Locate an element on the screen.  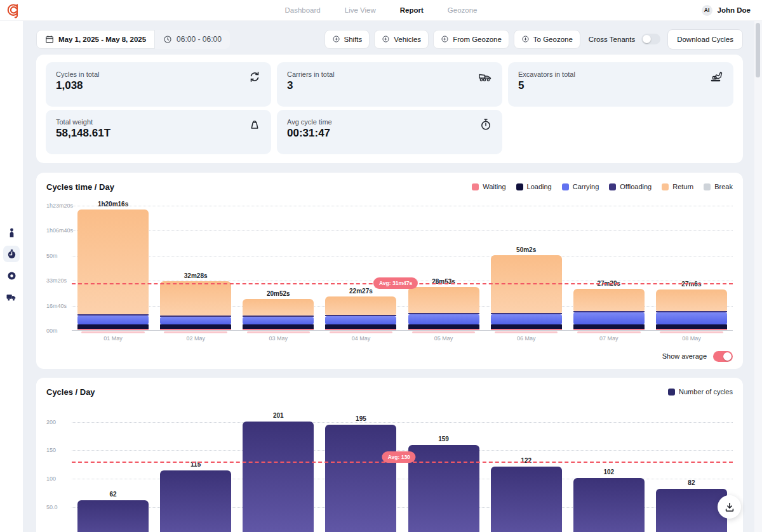
bar-value-label: 201 is located at coordinates (278, 415).